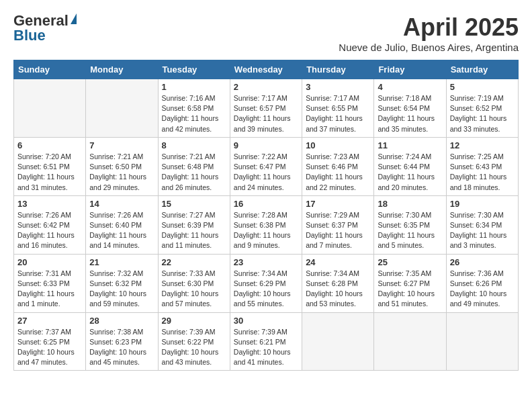 Image resolution: width=532 pixels, height=411 pixels. What do you see at coordinates (266, 87) in the screenshot?
I see `day-number: 2` at bounding box center [266, 87].